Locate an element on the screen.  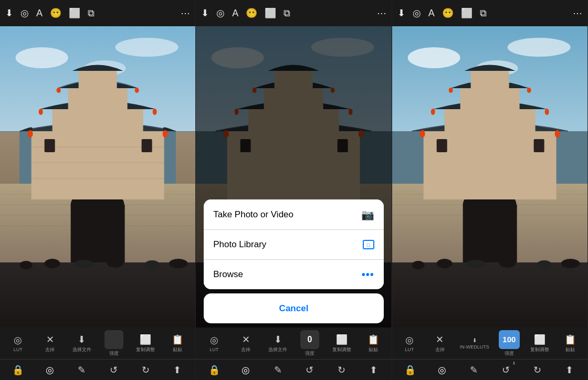
layers-icon-1: ⧉ is located at coordinates (91, 14).